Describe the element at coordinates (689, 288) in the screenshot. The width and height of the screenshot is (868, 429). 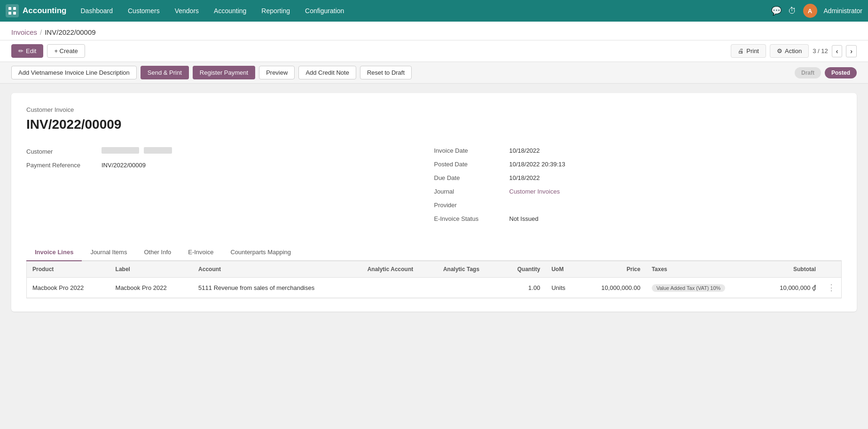
I see `tax-badge: Value Added Tax (VAT) 10%` at that location.